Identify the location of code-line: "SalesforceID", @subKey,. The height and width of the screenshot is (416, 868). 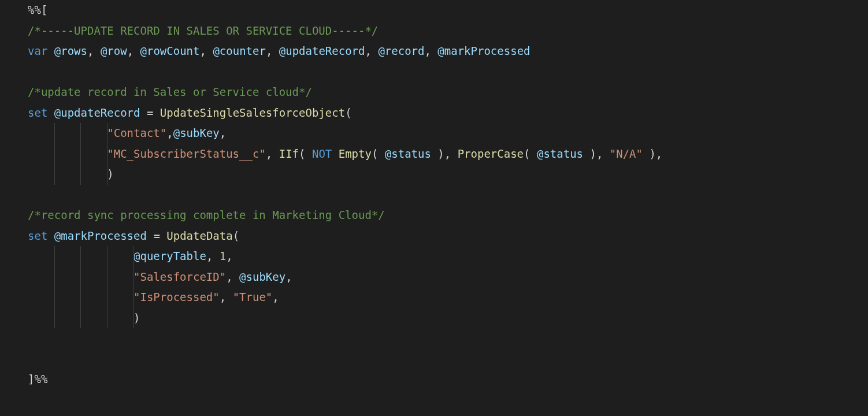
(448, 277).